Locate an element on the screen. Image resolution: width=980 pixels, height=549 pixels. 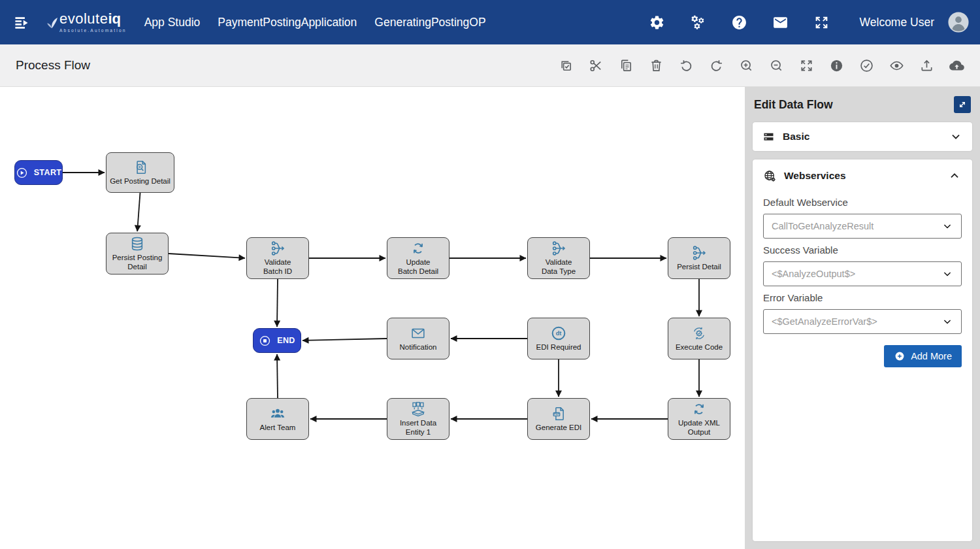
add-more-label: Add More is located at coordinates (932, 356).